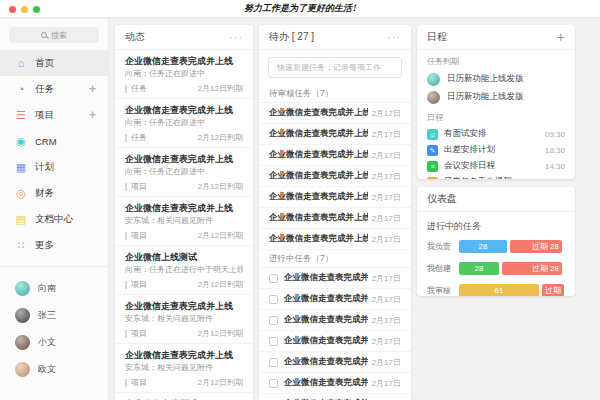 The height and width of the screenshot is (400, 600). What do you see at coordinates (54, 141) in the screenshot?
I see `sidebar-item-crm: ◉ CRM` at bounding box center [54, 141].